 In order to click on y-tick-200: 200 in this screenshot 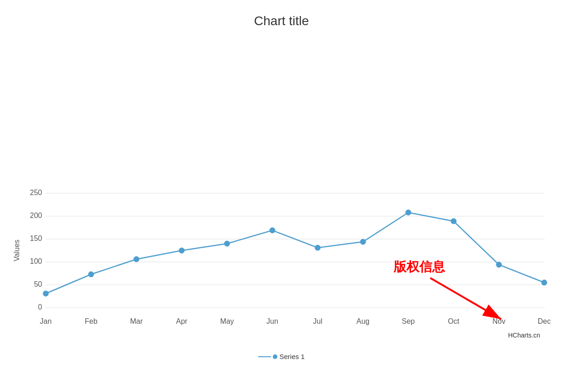, I will do `click(36, 215)`.